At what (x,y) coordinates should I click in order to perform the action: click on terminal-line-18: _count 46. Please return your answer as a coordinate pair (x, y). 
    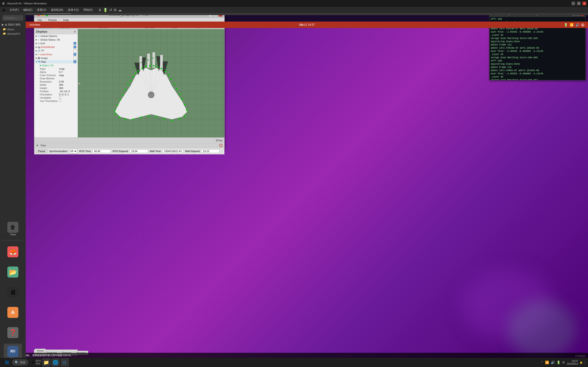
    Looking at the image, I should click on (537, 77).